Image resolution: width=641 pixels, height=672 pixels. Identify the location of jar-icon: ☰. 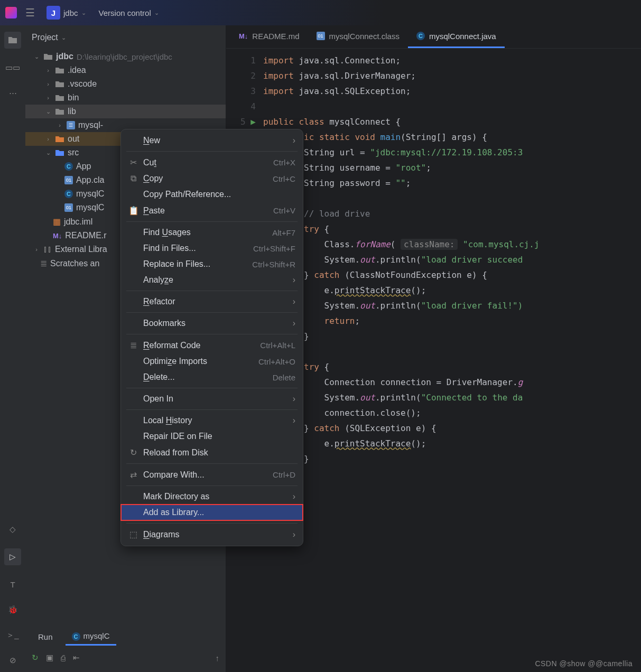
(71, 125).